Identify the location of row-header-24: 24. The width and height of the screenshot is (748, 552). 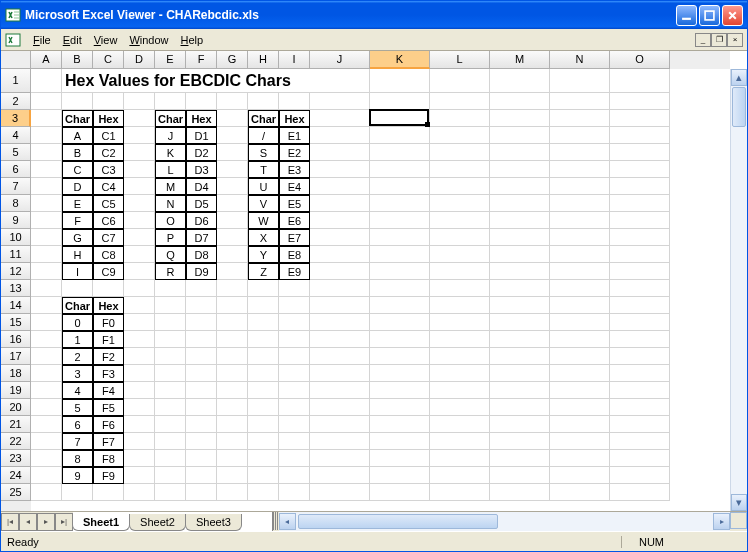
(16, 476).